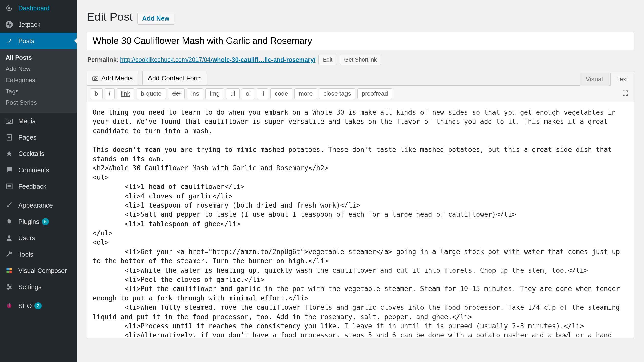  What do you see at coordinates (9, 137) in the screenshot?
I see `page-icon` at bounding box center [9, 137].